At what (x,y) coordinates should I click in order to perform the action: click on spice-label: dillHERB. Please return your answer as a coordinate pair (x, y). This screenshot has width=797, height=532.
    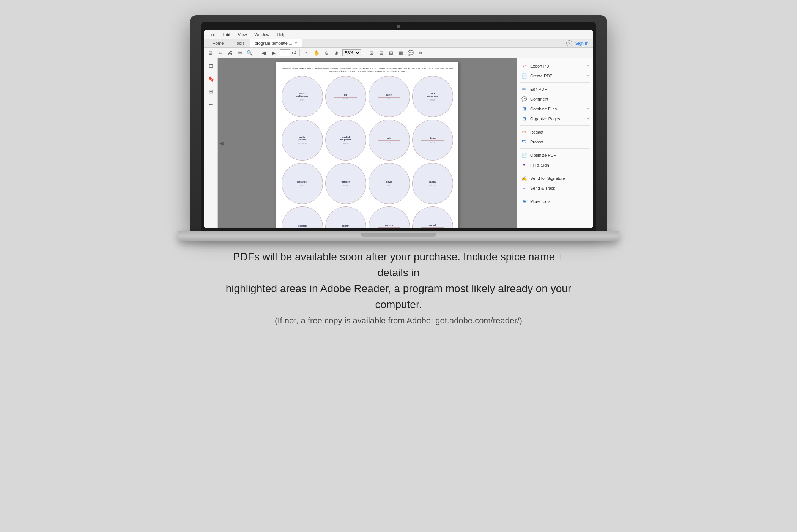
    Looking at the image, I should click on (346, 96).